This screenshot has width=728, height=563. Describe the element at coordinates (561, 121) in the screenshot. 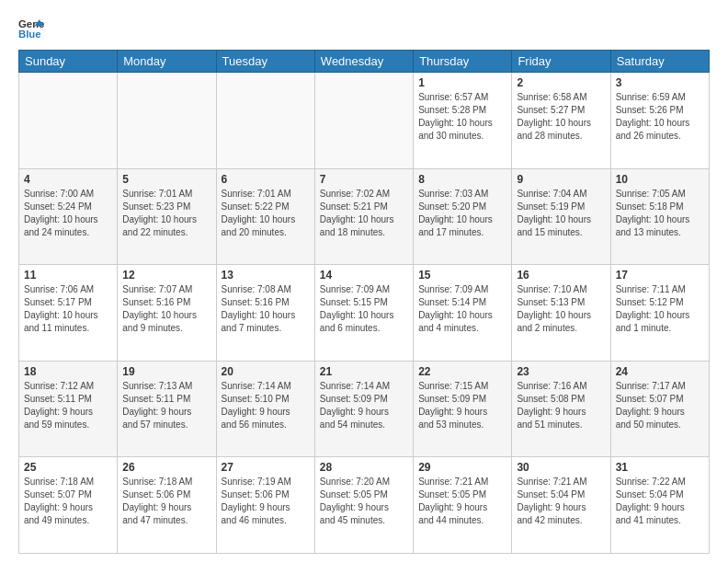

I see `calendar-day-cell: 2Sunrise: 6:58 AM Sunset: 5:27 PM Daylig…` at that location.